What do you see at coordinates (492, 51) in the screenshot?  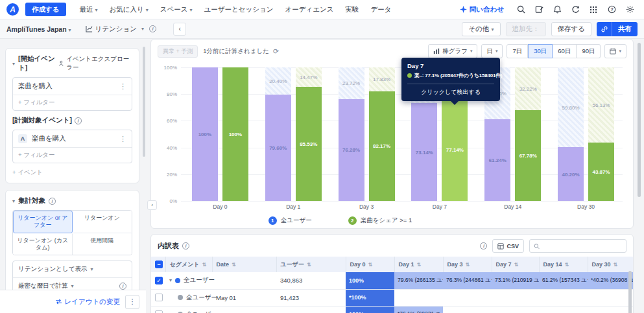 I see `granularity-dropdown: 日▾` at bounding box center [492, 51].